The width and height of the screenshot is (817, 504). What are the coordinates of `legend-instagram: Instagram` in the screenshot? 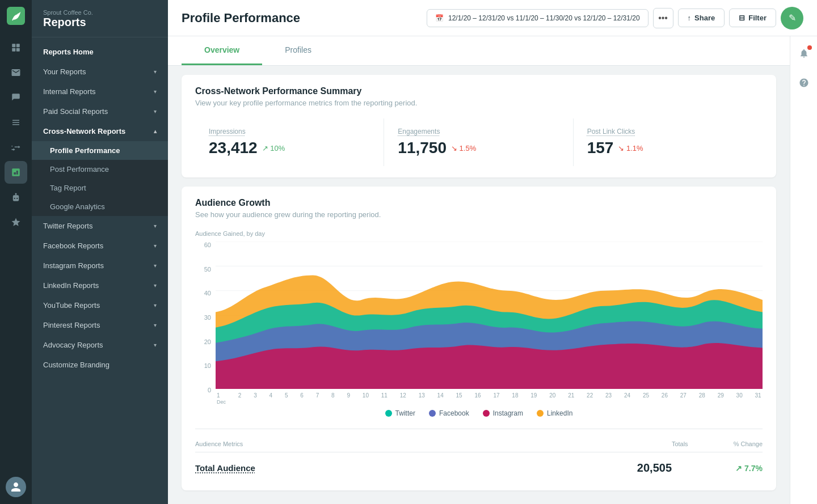 It's located at (503, 413).